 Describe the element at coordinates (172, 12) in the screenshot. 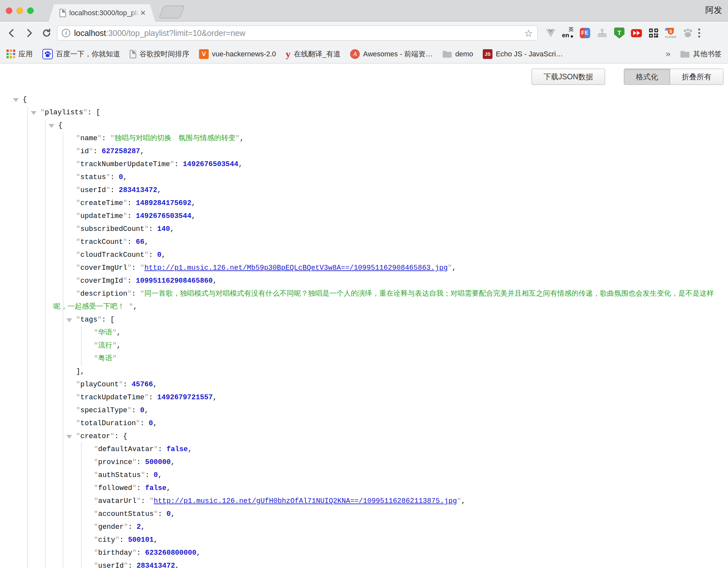

I see `new-tab-button` at that location.